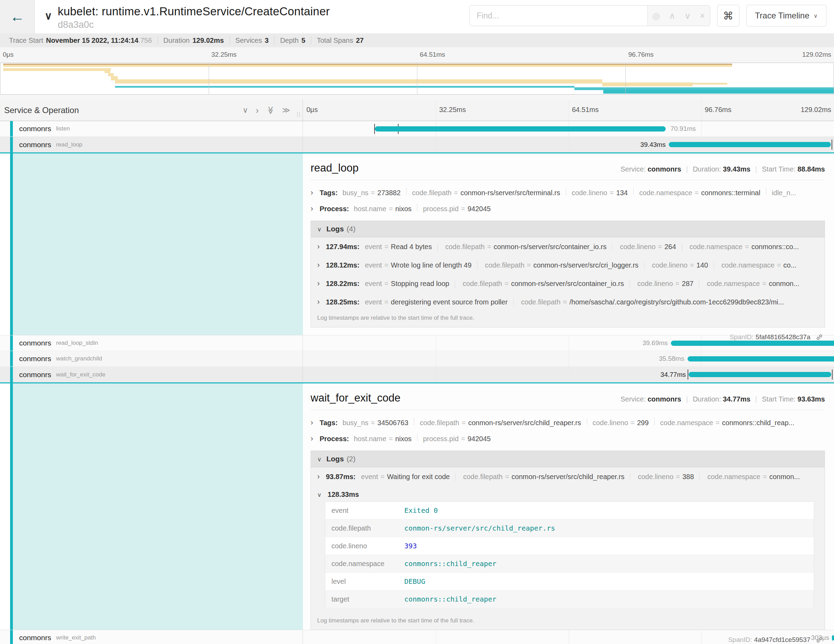 The image size is (834, 644). I want to click on log-row-expanded: ∨ 128.33ms, so click(567, 493).